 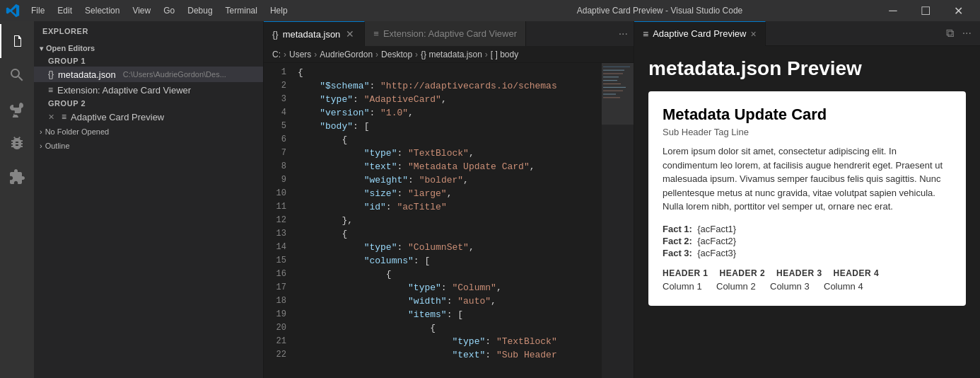 What do you see at coordinates (699, 34) in the screenshot?
I see `preview-tab-label: Adaptive Card Preview` at bounding box center [699, 34].